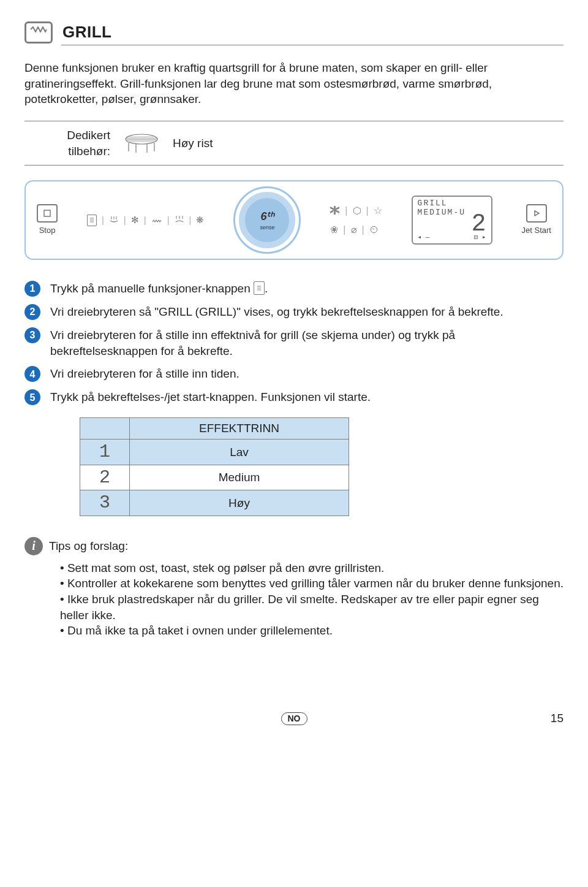  Describe the element at coordinates (214, 478) in the screenshot. I see `table-row: 2 Medium` at that location.